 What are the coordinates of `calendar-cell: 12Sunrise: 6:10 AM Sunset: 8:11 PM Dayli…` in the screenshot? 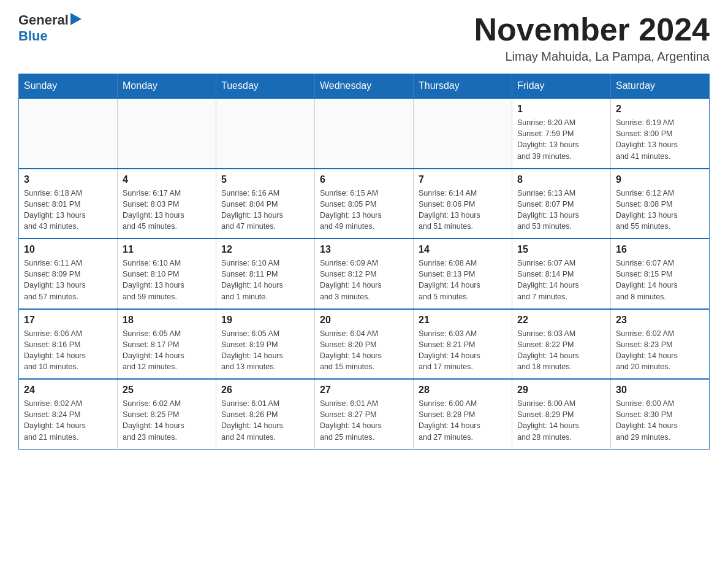 It's located at (266, 274).